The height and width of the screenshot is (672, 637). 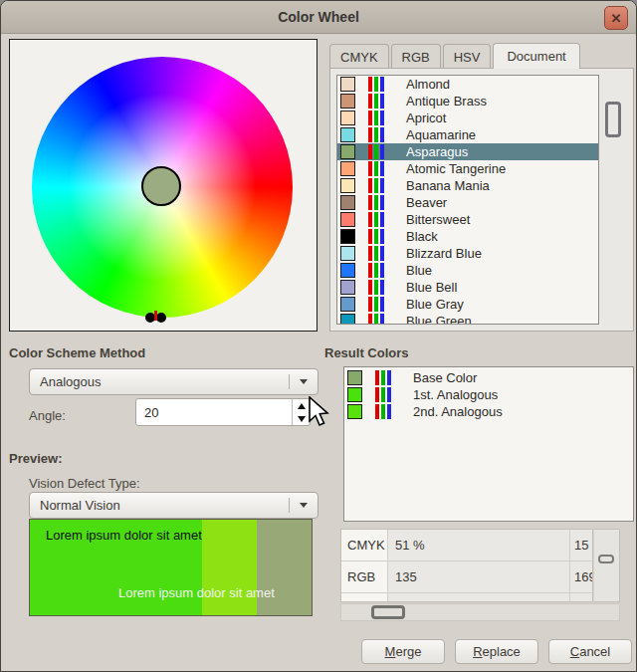 What do you see at coordinates (468, 219) in the screenshot?
I see `color-item-bittersweet: Bittersweet` at bounding box center [468, 219].